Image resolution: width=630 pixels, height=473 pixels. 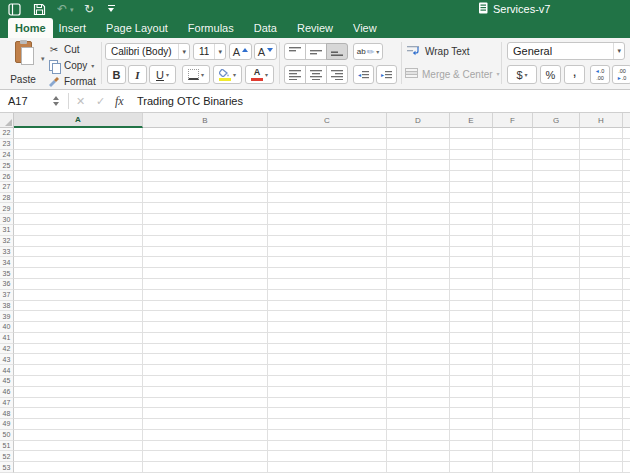 I want to click on tab-home: Home, so click(x=30, y=28).